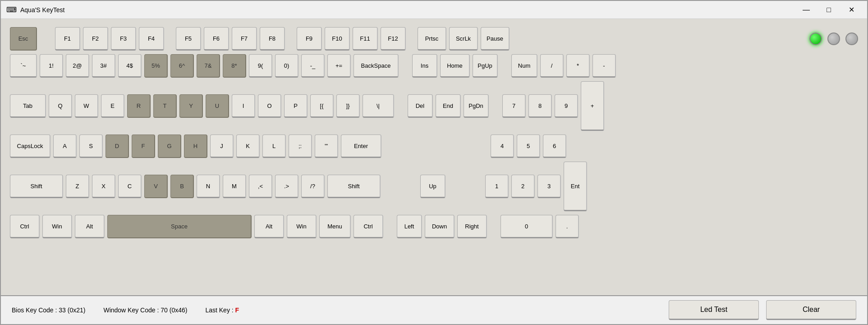  What do you see at coordinates (296, 106) in the screenshot?
I see `key-p: P` at bounding box center [296, 106].